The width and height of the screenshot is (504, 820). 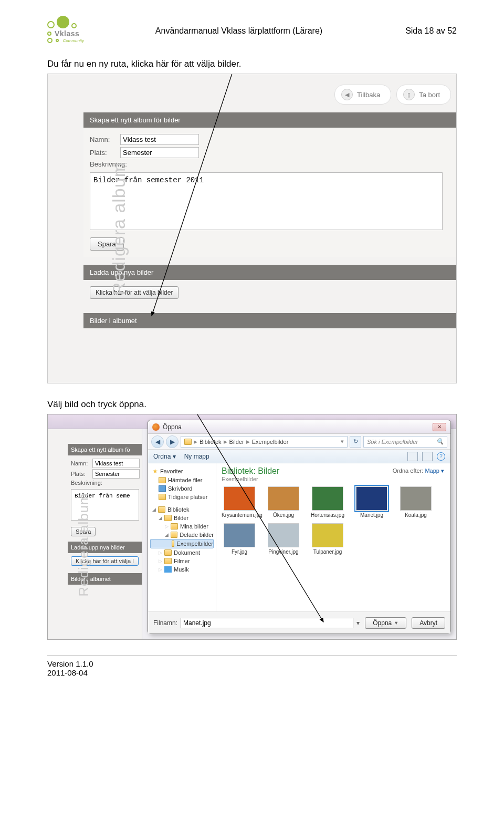 I want to click on paragraph-2: Välj bild och tryck öppna., so click(x=252, y=404).